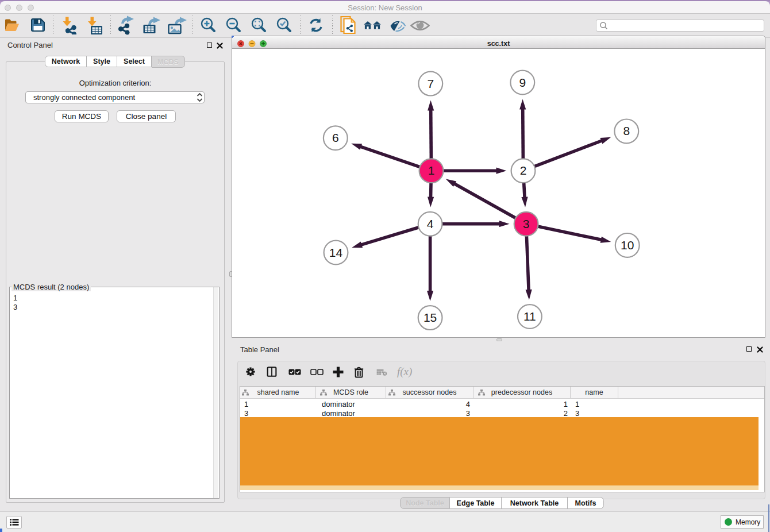  I want to click on svg-text: 2, so click(523, 170).